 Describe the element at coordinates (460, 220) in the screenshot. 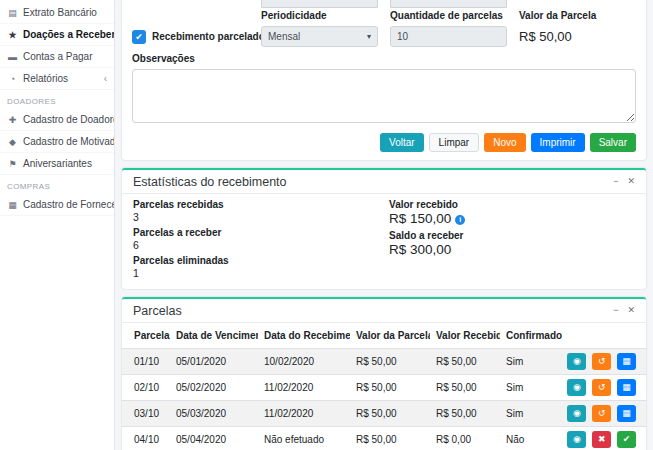

I see `info-icon: i` at that location.